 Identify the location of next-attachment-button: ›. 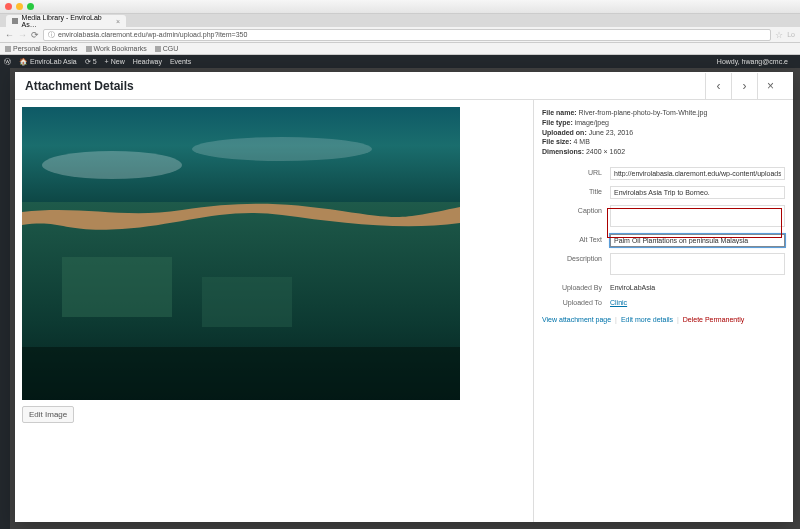
(744, 86).